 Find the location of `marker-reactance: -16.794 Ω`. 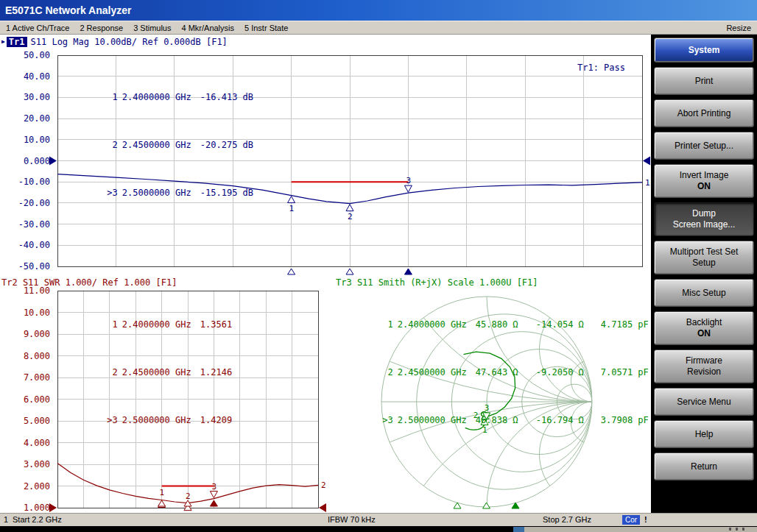

marker-reactance: -16.794 Ω is located at coordinates (568, 421).